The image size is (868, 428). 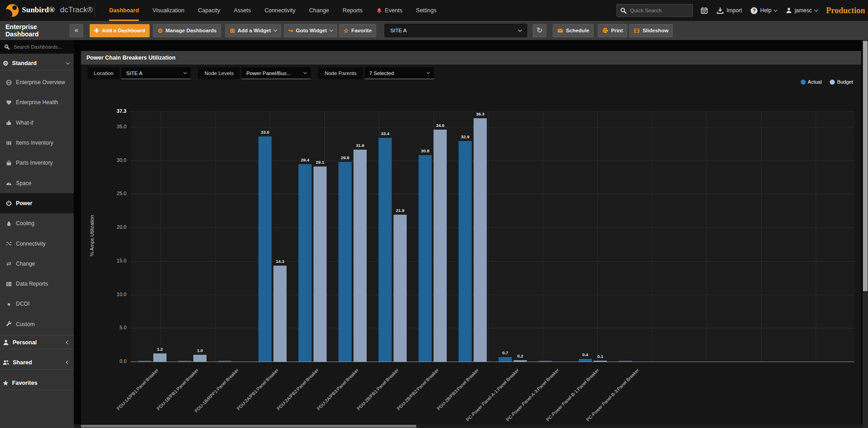 I want to click on bar-value-label: 32.9, so click(x=465, y=136).